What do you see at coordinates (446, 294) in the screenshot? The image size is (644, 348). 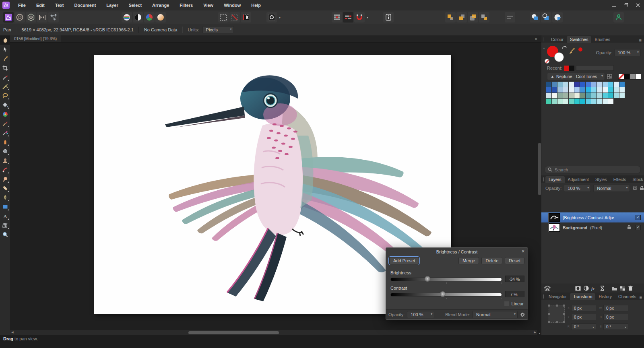 I see `contrast-slider` at bounding box center [446, 294].